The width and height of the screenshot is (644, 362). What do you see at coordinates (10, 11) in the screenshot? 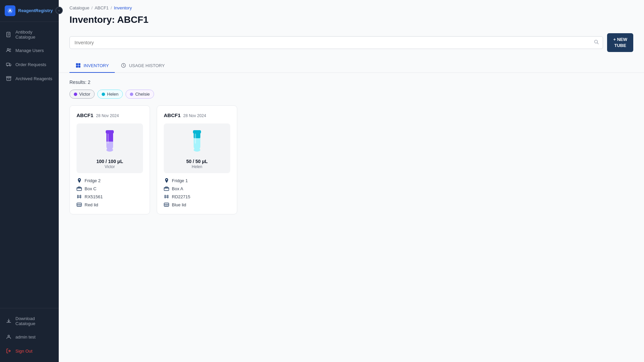
I see `logo-icon` at bounding box center [10, 11].